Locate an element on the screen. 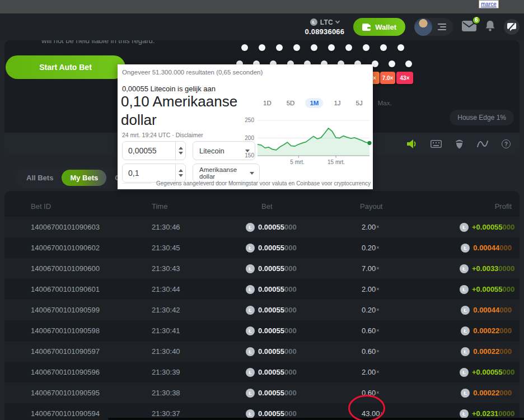 Image resolution: width=524 pixels, height=420 pixels. from-currency-value: Litecoin is located at coordinates (212, 151).